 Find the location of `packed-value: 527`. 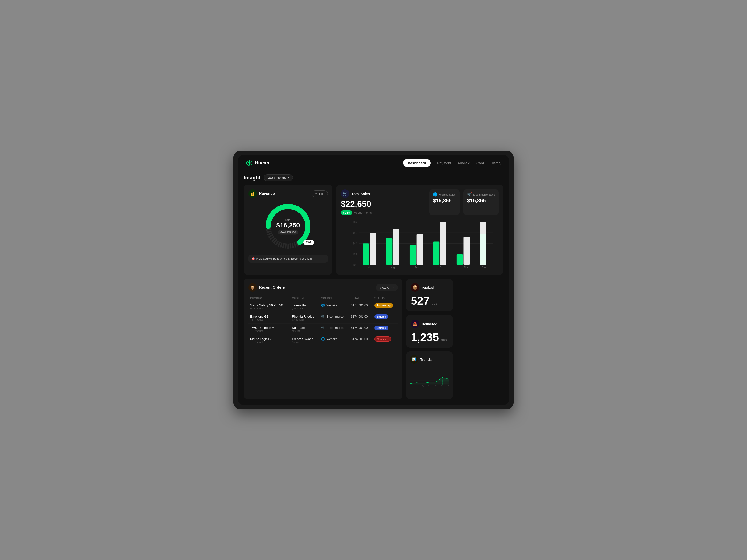

packed-value: 527 is located at coordinates (420, 301).